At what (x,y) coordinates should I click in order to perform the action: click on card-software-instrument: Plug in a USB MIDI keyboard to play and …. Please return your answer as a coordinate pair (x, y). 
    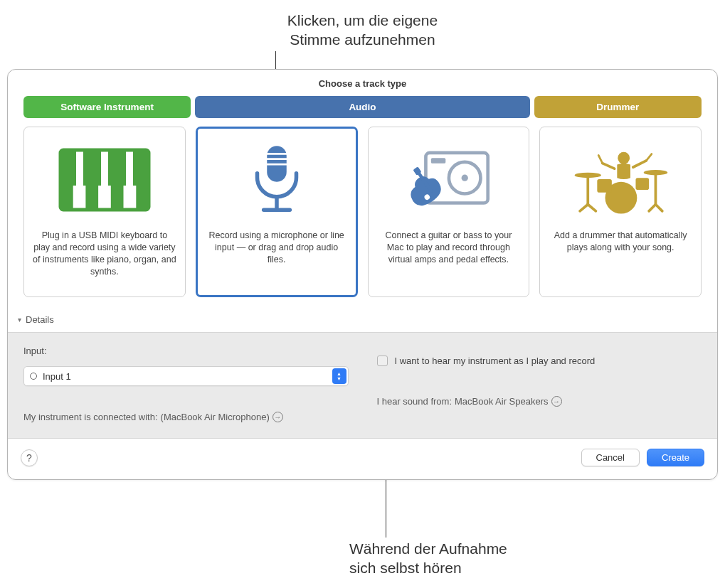
    Looking at the image, I should click on (105, 212).